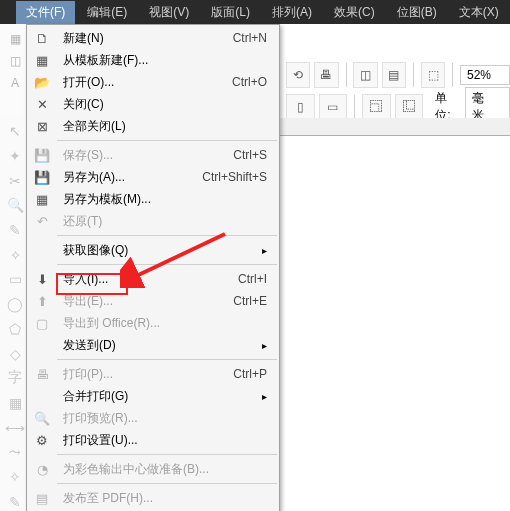 Image resolution: width=510 pixels, height=511 pixels. What do you see at coordinates (42, 440) in the screenshot?
I see `print-setup-icon: ⚙` at bounding box center [42, 440].